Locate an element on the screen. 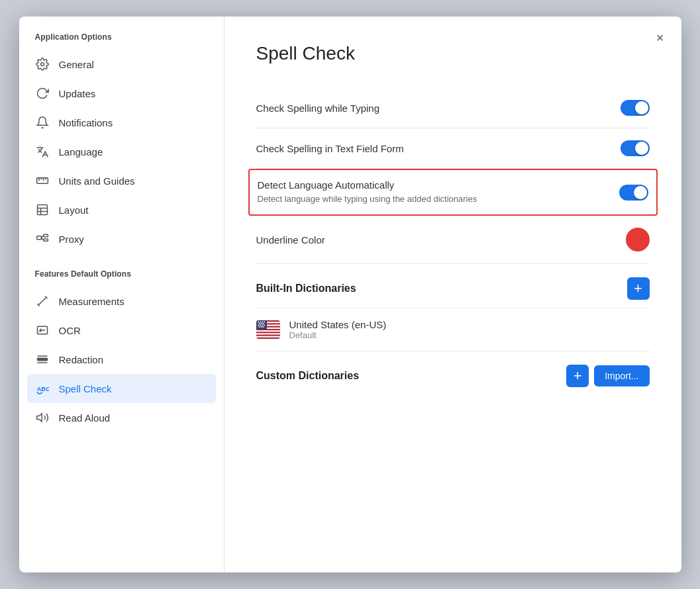 This screenshot has width=700, height=589. check-spelling-typing-toggle is located at coordinates (635, 108).